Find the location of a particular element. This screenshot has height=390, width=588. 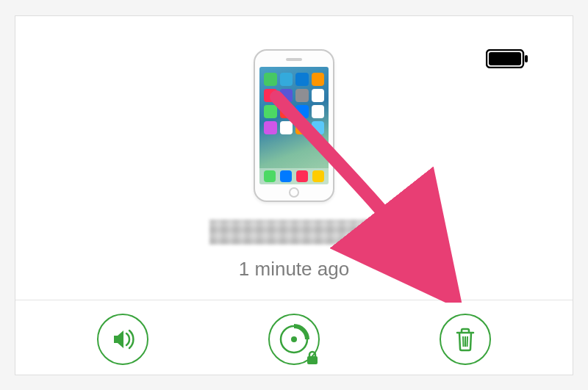

battery-icon is located at coordinates (507, 60).